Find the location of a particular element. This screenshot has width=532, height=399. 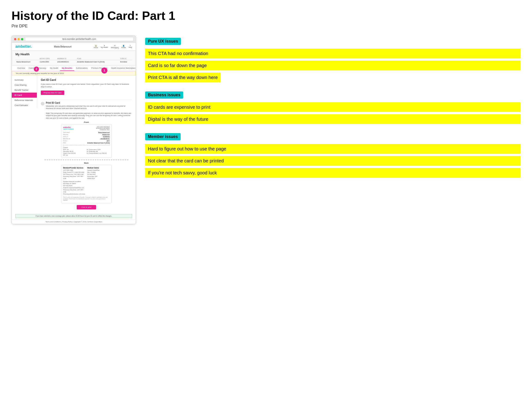

nav-profile: 👤 Profile is located at coordinates (124, 47).